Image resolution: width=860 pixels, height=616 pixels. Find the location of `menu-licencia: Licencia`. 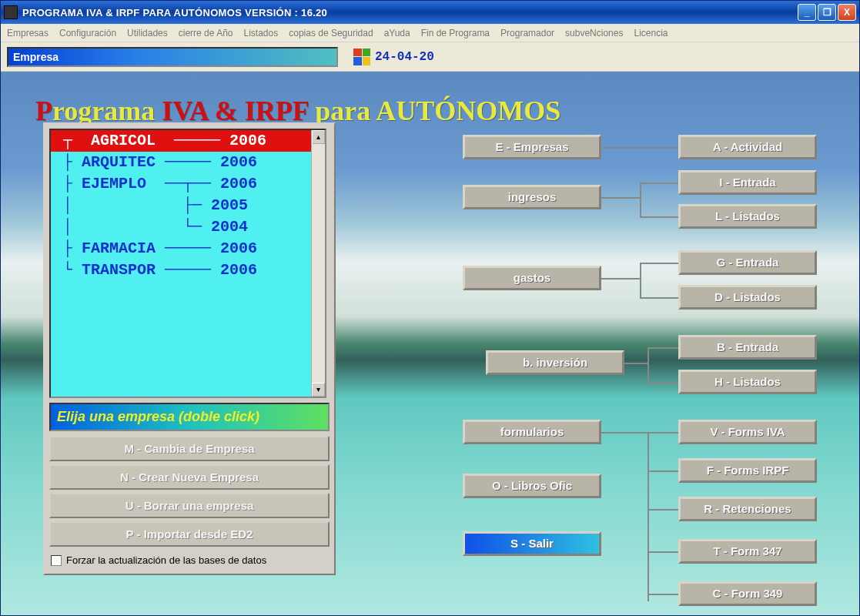

menu-licencia: Licencia is located at coordinates (651, 33).